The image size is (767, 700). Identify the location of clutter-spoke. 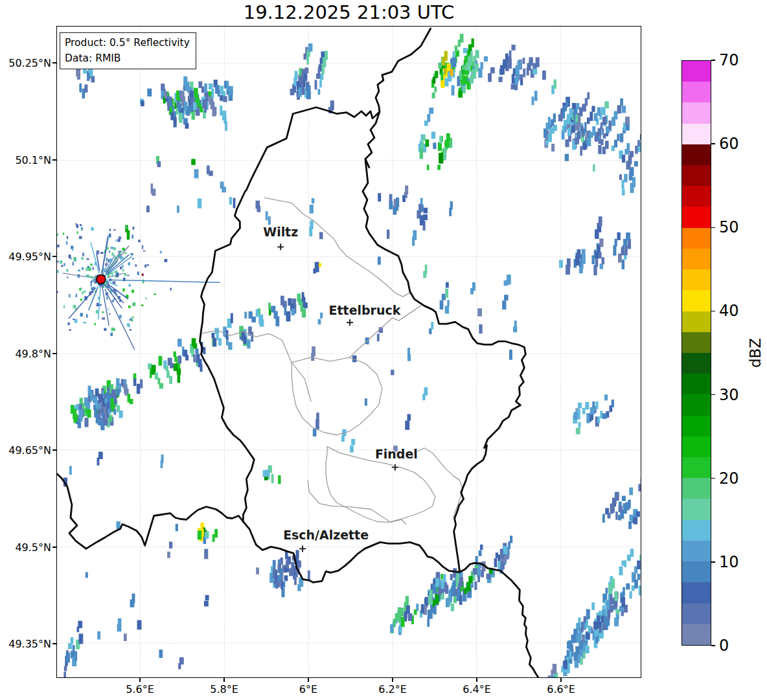
(95, 258).